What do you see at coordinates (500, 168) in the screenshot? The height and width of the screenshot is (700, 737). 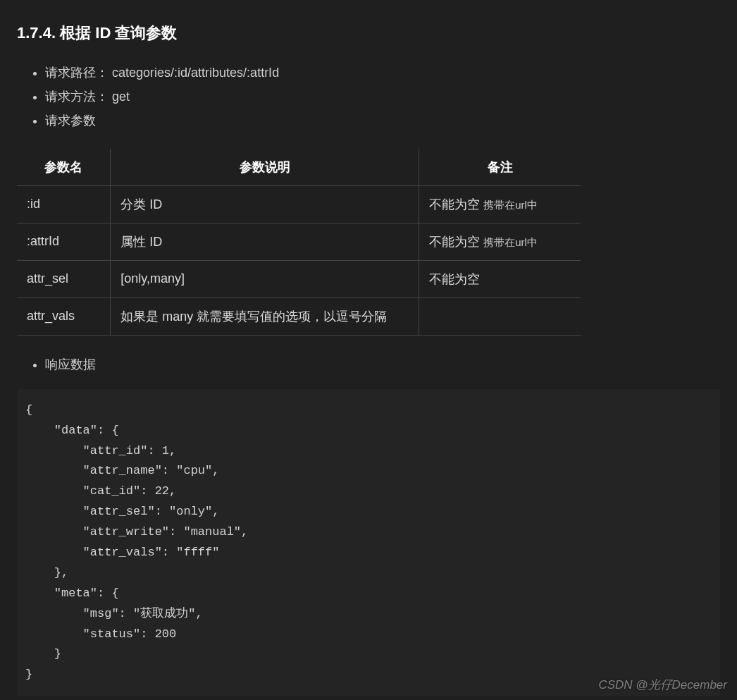 I see `th-note: 备注` at bounding box center [500, 168].